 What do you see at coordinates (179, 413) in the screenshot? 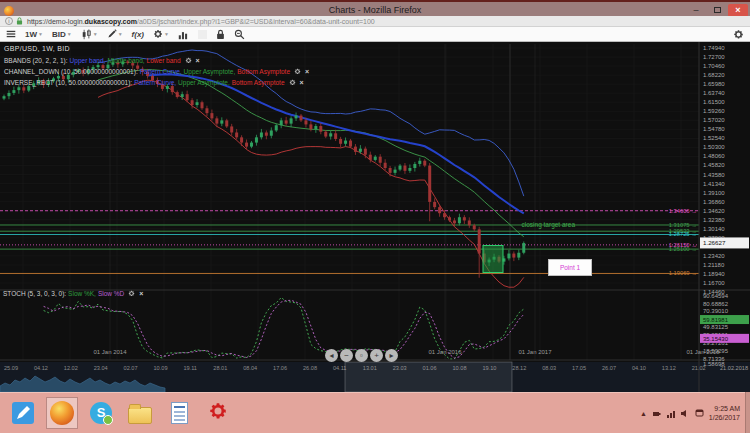
I see `taskbar-document-app-icon` at bounding box center [179, 413].